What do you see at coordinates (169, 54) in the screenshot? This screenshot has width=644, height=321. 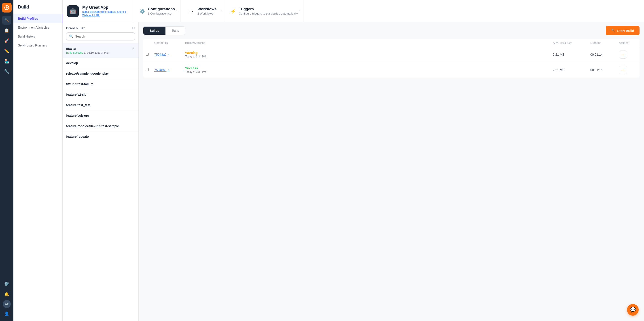 I see `commit-link-1: 75048a0 ↗` at bounding box center [169, 54].